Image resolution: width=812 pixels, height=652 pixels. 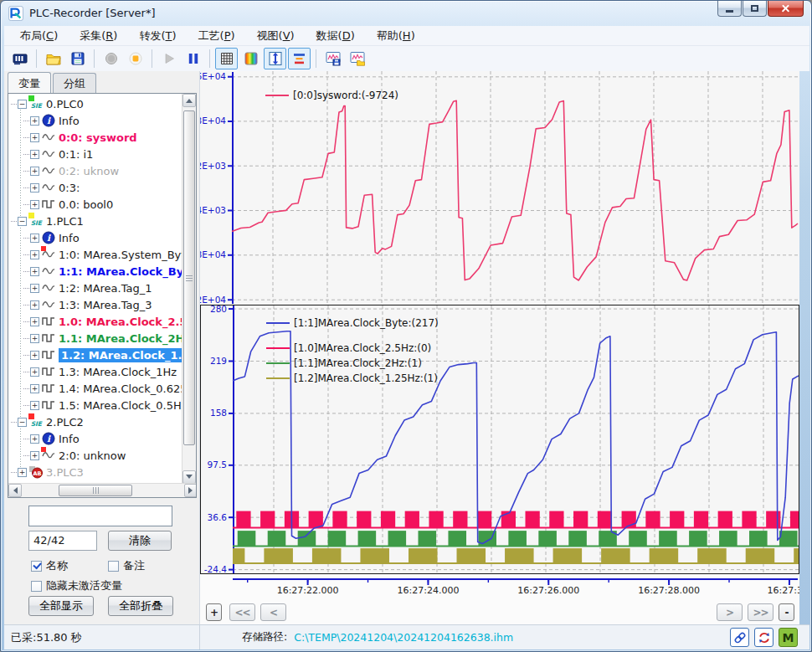 I want to click on tree-item: +2:0: unknow, so click(x=95, y=455).